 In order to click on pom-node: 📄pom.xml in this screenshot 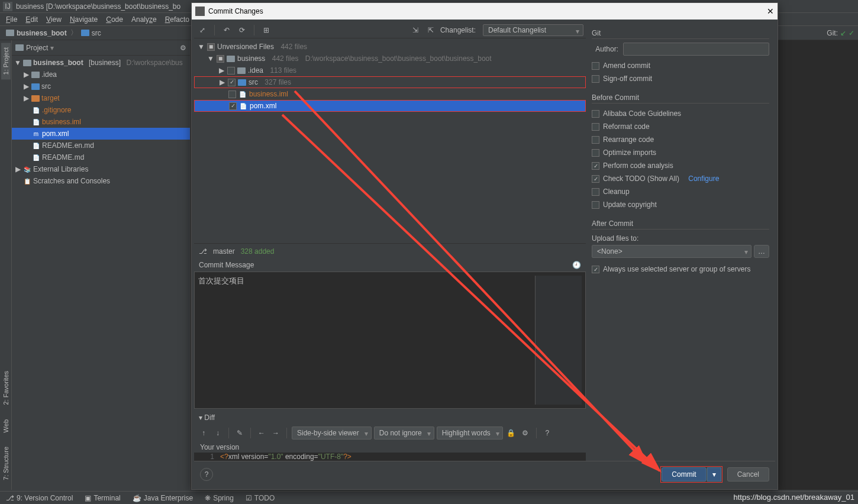, I will do `click(390, 106)`.